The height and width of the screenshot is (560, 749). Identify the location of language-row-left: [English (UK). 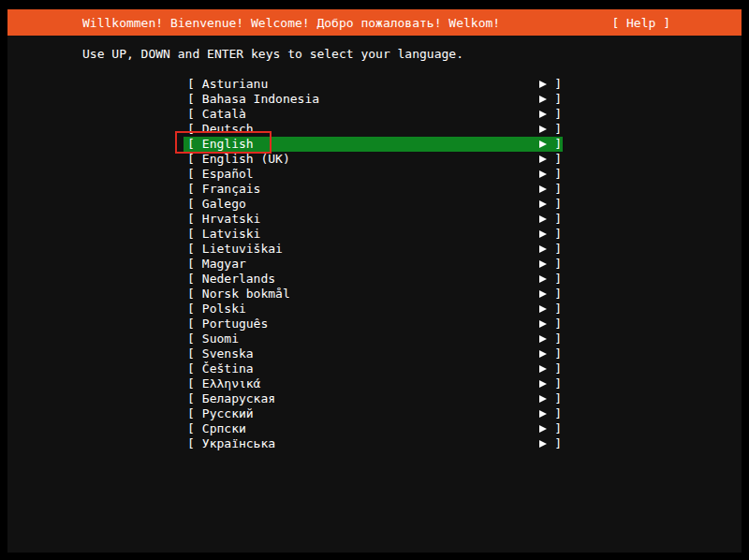
(239, 159).